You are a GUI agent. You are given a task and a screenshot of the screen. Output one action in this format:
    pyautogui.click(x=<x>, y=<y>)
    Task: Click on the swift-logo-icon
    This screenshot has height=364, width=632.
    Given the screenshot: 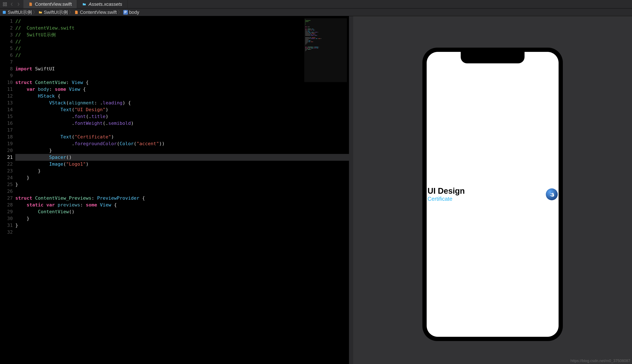 What is the action you would take?
    pyautogui.click(x=552, y=194)
    